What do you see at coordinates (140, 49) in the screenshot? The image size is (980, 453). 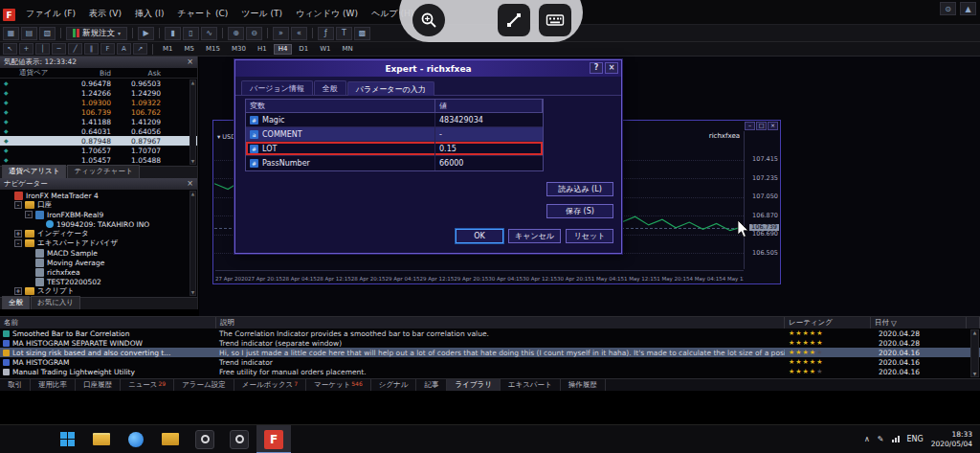 I see `arrow-icon: ↗` at bounding box center [140, 49].